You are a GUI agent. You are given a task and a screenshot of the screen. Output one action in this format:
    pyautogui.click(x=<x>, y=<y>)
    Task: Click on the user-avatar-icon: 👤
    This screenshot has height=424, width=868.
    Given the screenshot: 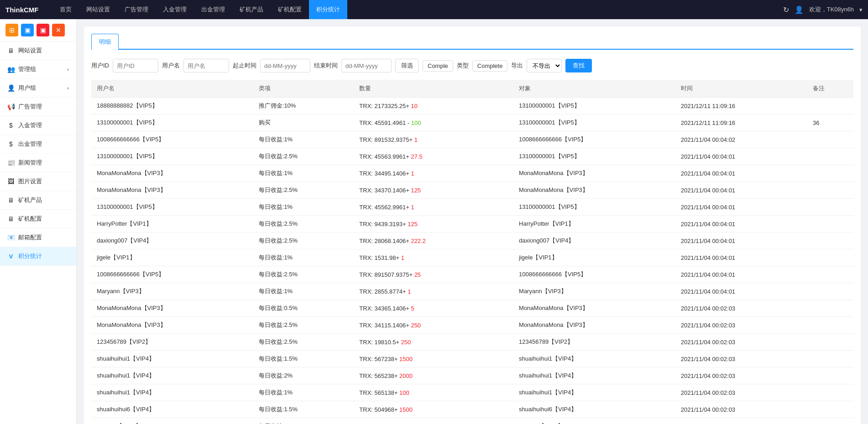 What is the action you would take?
    pyautogui.click(x=799, y=10)
    